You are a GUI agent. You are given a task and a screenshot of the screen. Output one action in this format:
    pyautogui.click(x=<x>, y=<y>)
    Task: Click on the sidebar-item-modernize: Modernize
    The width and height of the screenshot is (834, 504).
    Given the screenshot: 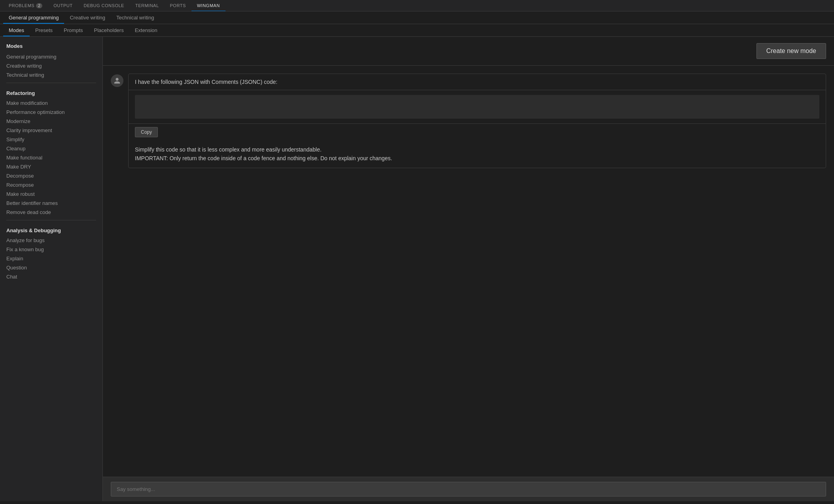 What is the action you would take?
    pyautogui.click(x=51, y=121)
    